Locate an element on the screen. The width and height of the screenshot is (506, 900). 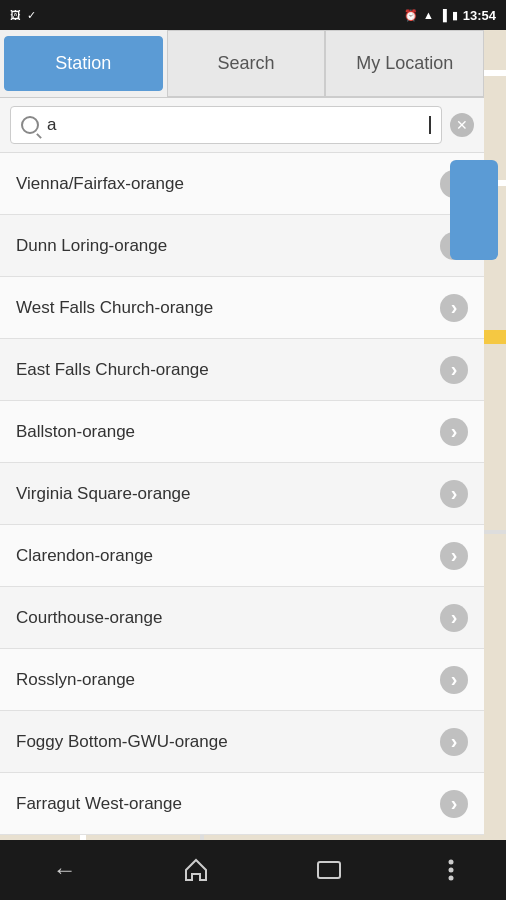
list-item: Ballston-orange is located at coordinates (242, 432).